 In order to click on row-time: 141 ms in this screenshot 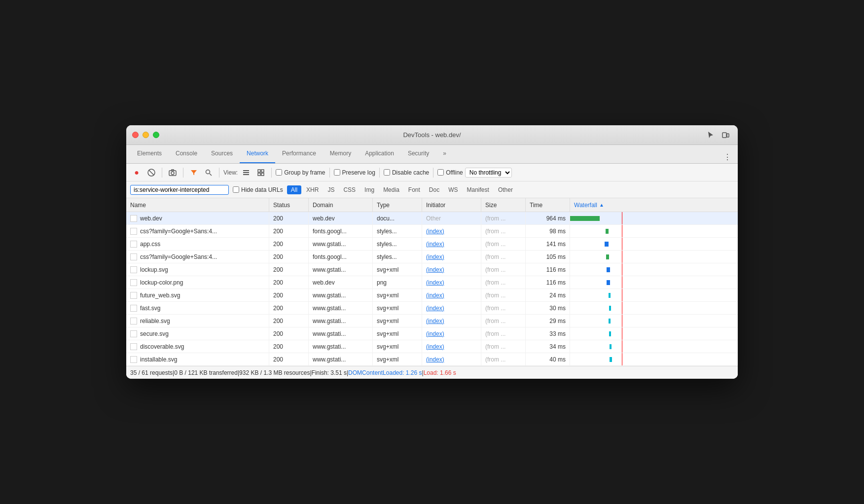, I will do `click(548, 244)`.